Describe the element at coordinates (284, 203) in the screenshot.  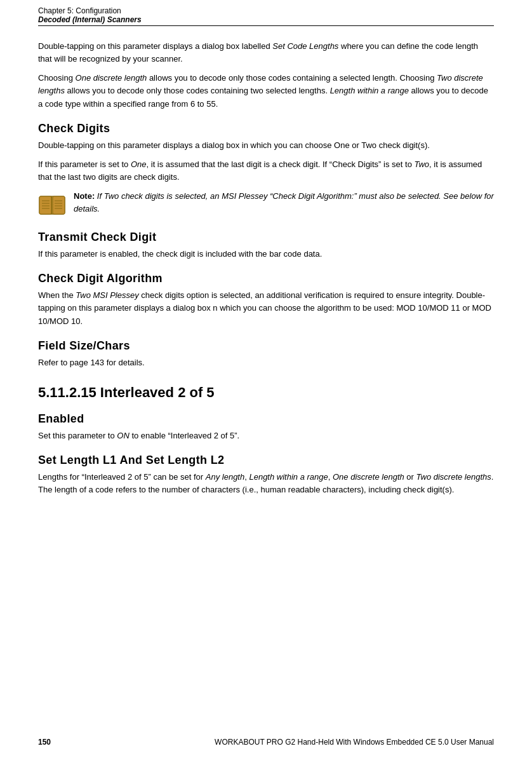
I see `note-content: Note: If Two check digits is selected, a…` at that location.